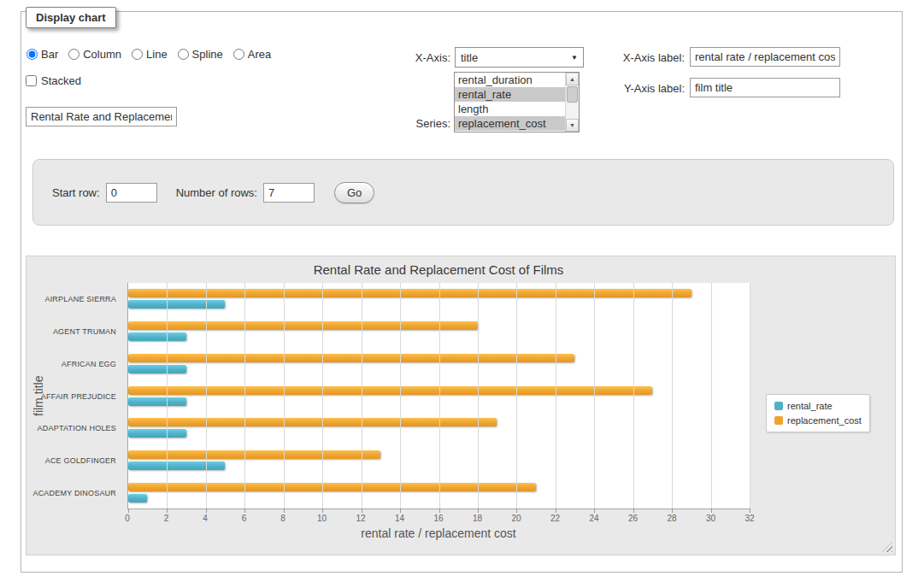 The height and width of the screenshot is (582, 924). What do you see at coordinates (818, 420) in the screenshot?
I see `legend-item-replacement_cost: replacement_cost` at bounding box center [818, 420].